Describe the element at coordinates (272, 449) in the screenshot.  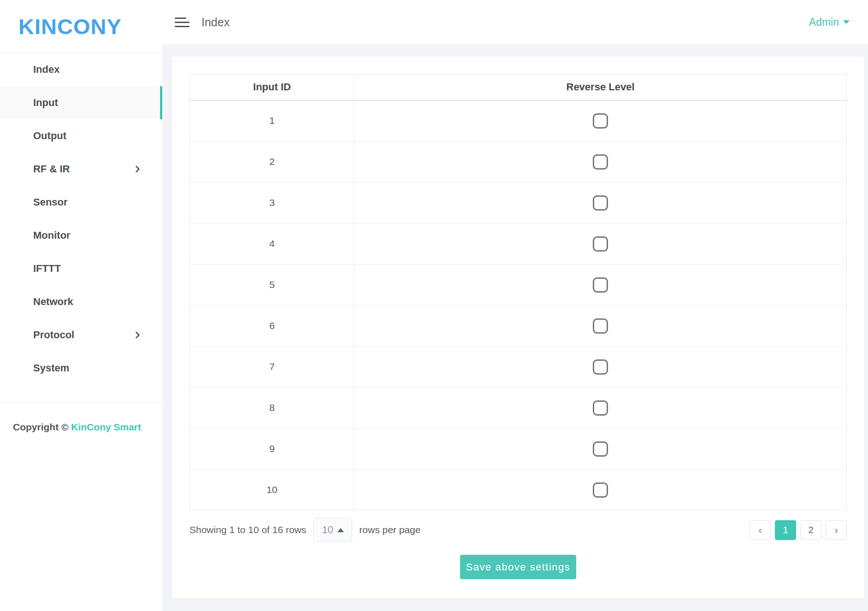
I see `input-id-cell: 9` at that location.